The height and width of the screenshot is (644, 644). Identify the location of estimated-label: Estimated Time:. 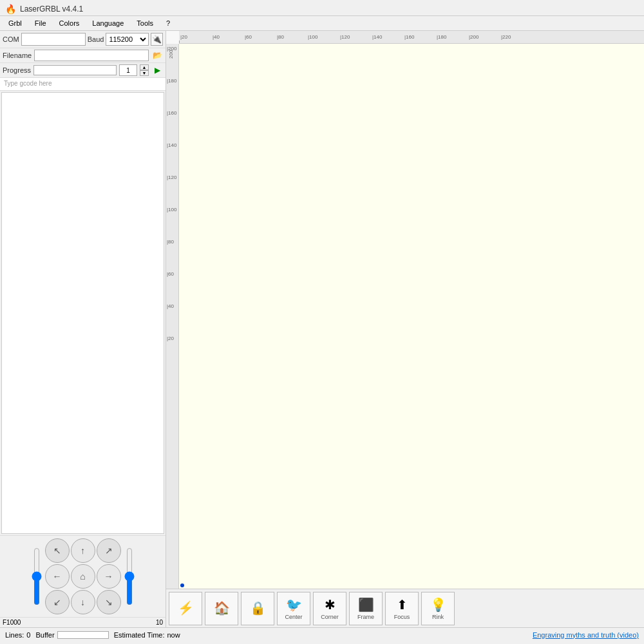
(139, 635).